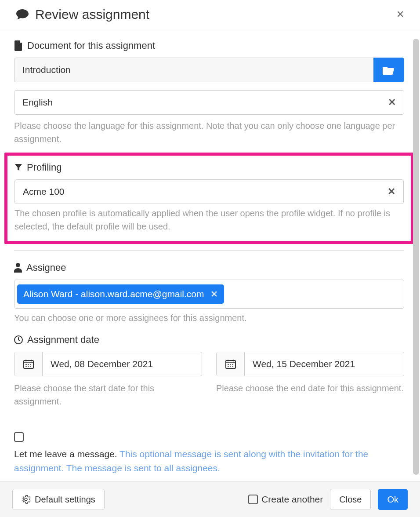 The width and height of the screenshot is (420, 517). I want to click on user-icon, so click(18, 268).